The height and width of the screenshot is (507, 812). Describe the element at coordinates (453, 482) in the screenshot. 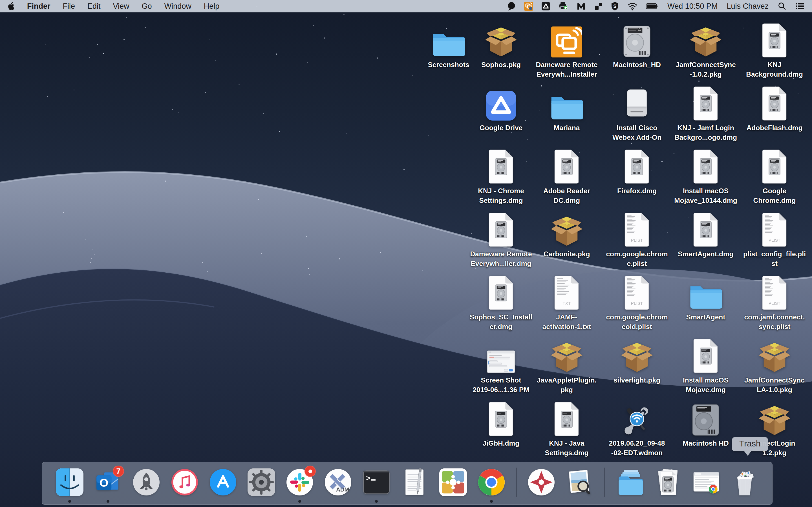

I see `dock-color-grid-app` at that location.